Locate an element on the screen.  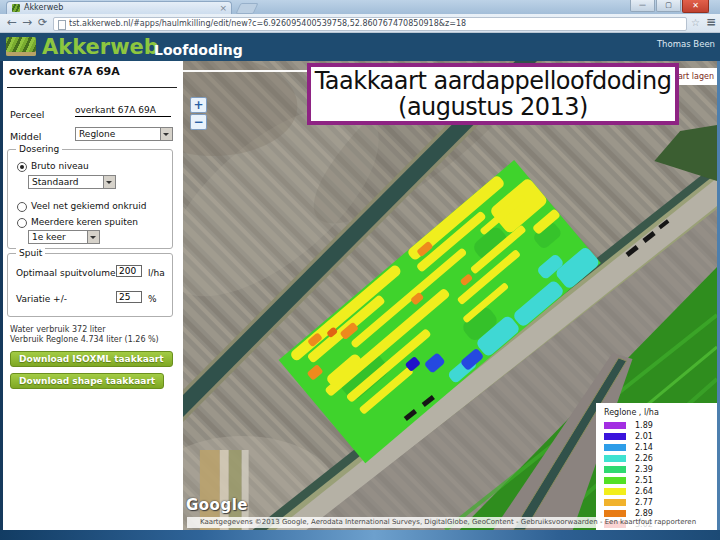
keer-select: 1e keer is located at coordinates (64, 237).